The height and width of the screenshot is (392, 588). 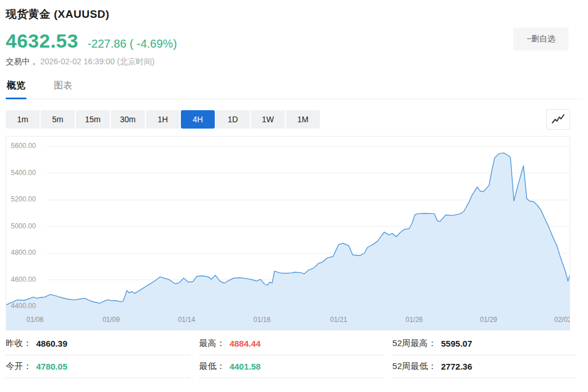 I want to click on tab-overview-label: 概览, so click(x=16, y=85).